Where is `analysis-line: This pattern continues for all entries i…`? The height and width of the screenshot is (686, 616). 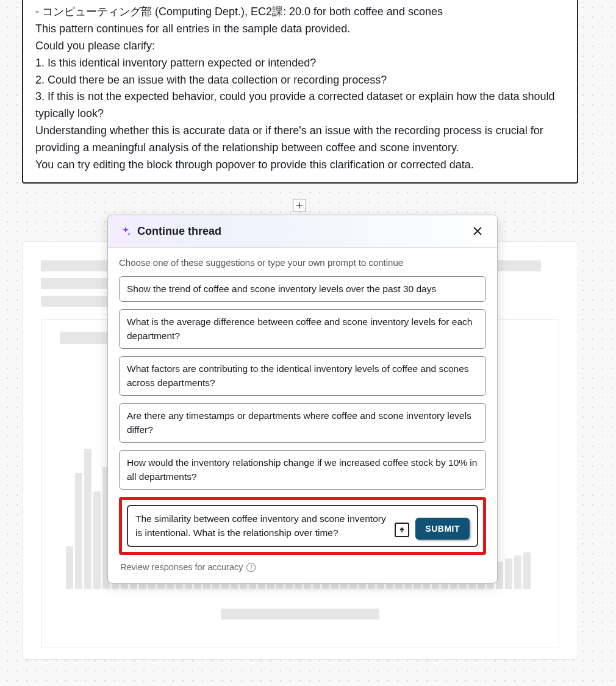
analysis-line: This pattern continues for all entries i… is located at coordinates (300, 29).